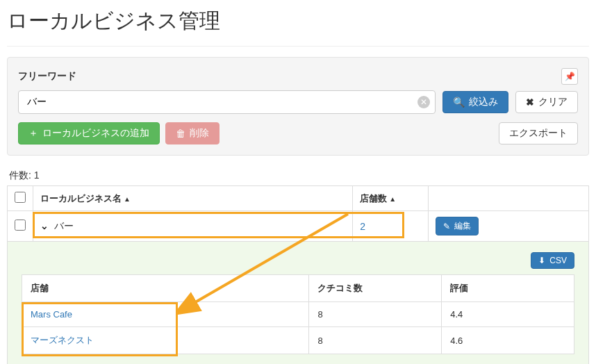  What do you see at coordinates (508, 315) in the screenshot?
I see `rating-cell: 4.4` at bounding box center [508, 315].